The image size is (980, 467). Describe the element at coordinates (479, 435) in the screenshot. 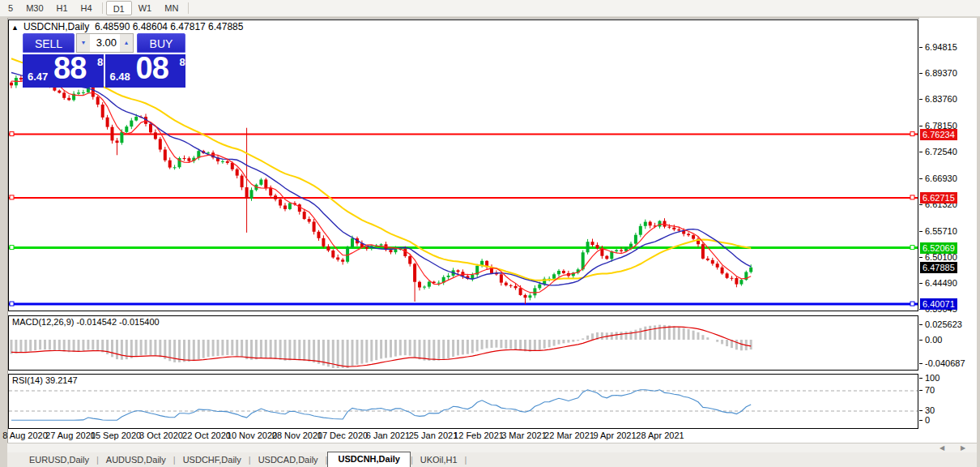

I see `date-axis-label: 12 Feb 2021` at that location.